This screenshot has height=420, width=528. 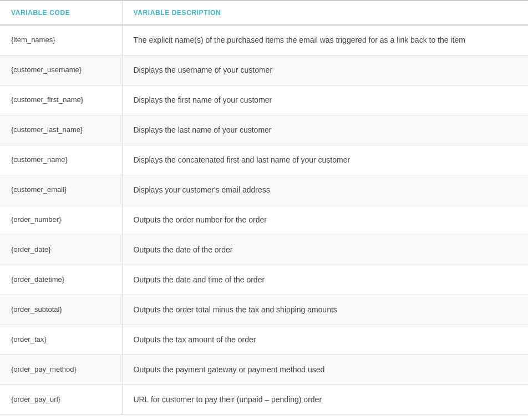 What do you see at coordinates (325, 220) in the screenshot?
I see `variable-description-cell: Outputs the order number for the order` at bounding box center [325, 220].